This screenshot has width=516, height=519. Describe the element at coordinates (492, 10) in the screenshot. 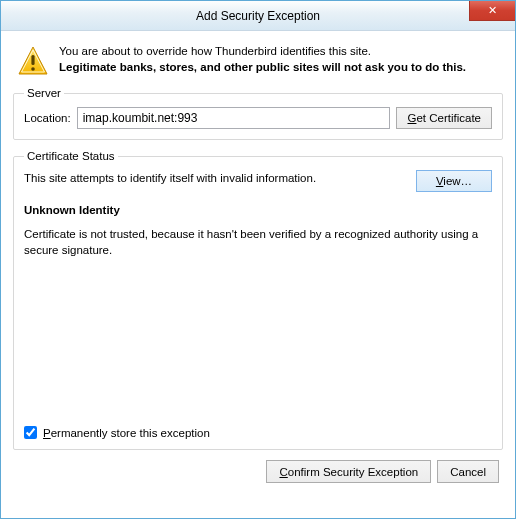

I see `close-icon: ✕` at that location.